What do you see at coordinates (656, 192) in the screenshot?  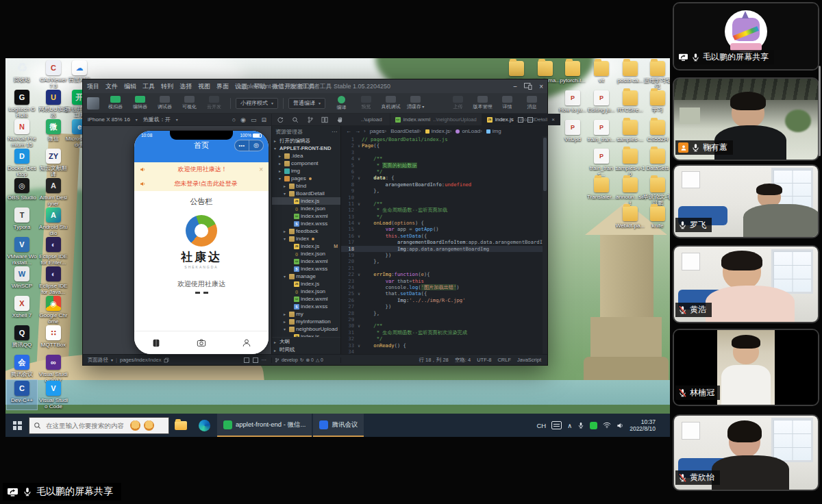 I see `desktop-icon: 毕设论文-毛以鹏` at bounding box center [656, 192].